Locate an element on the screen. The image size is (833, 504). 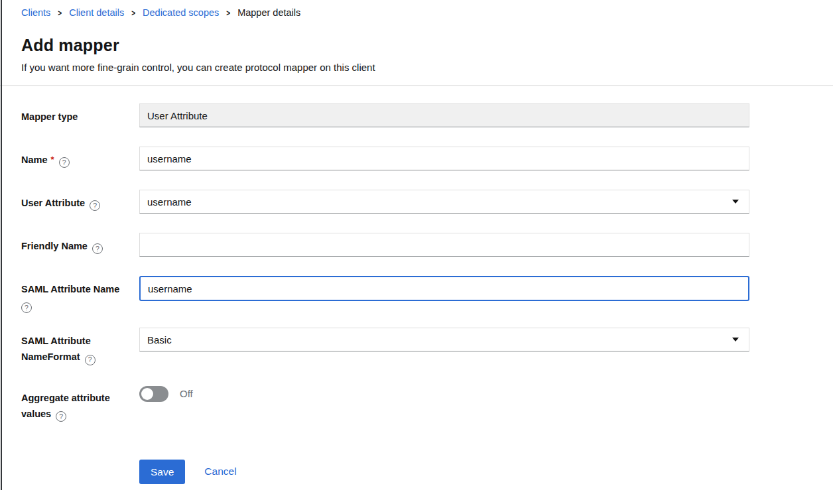
label-text: SAML Attribute Name is located at coordinates (70, 289).